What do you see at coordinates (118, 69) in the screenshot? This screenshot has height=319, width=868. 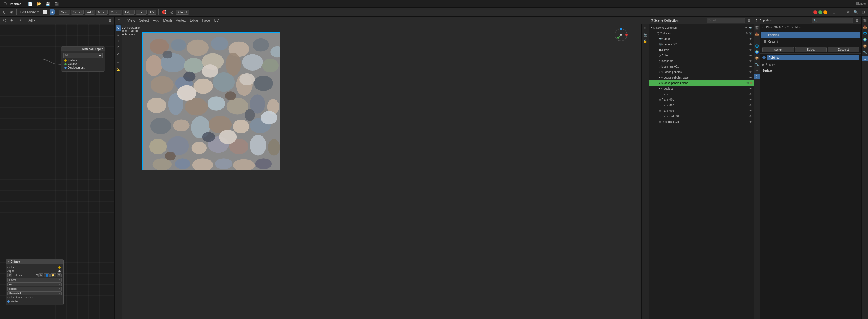 I see `measure-tool: 📐` at bounding box center [118, 69].